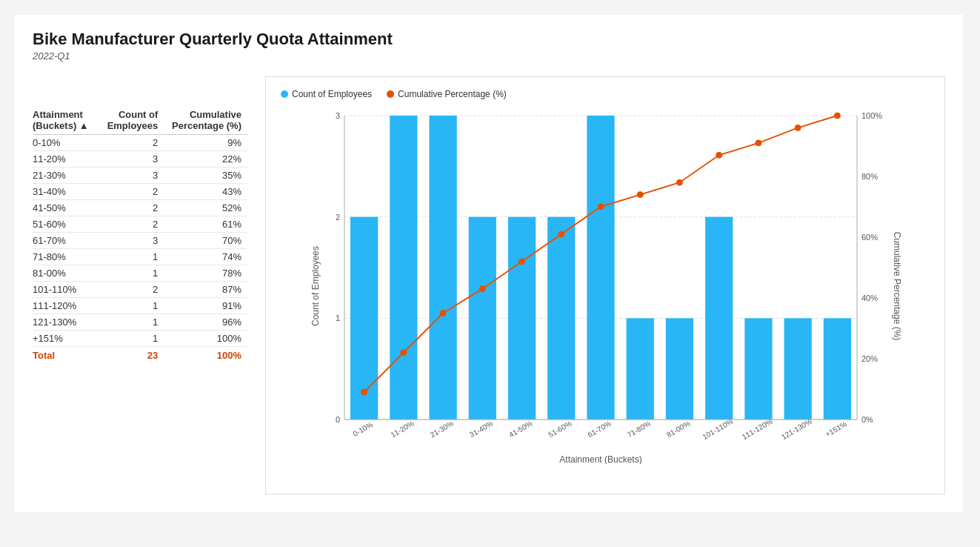 The height and width of the screenshot is (547, 980). I want to click on svg-text: 31-40%, so click(481, 430).